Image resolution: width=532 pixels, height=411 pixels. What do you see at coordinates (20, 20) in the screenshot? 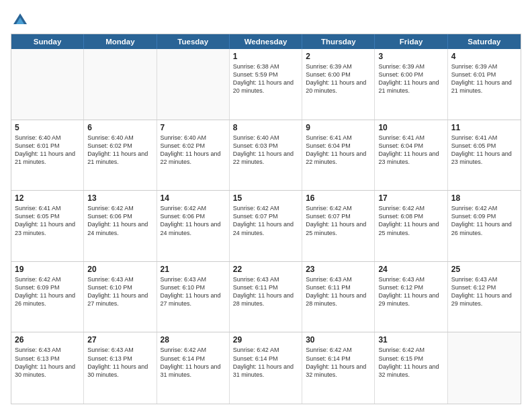
I see `logo-icon` at bounding box center [20, 20].